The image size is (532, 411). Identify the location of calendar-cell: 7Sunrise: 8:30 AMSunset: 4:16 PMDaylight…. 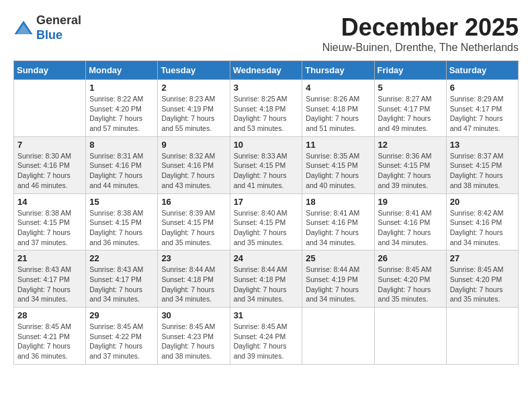
(50, 165).